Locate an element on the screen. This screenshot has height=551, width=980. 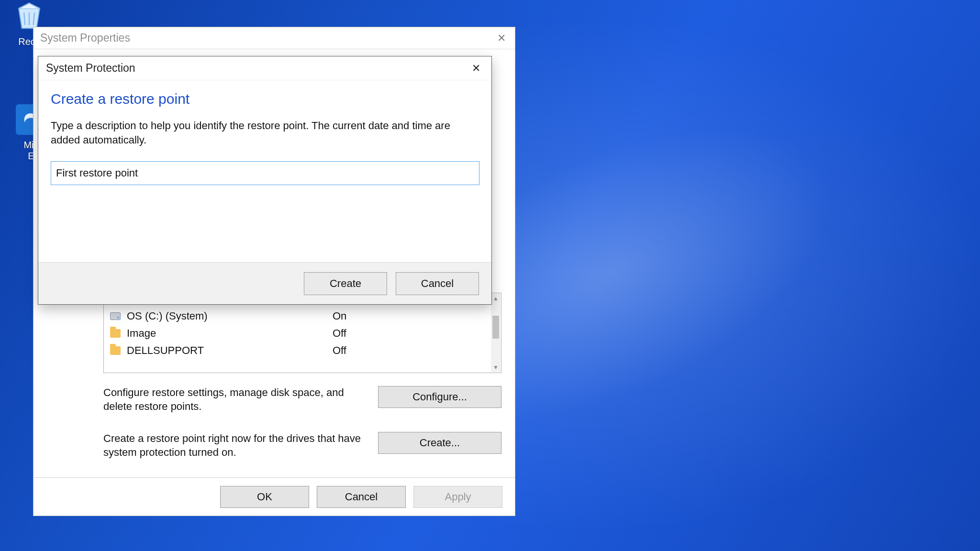
scroll-up-icon: ▲ is located at coordinates (496, 298).